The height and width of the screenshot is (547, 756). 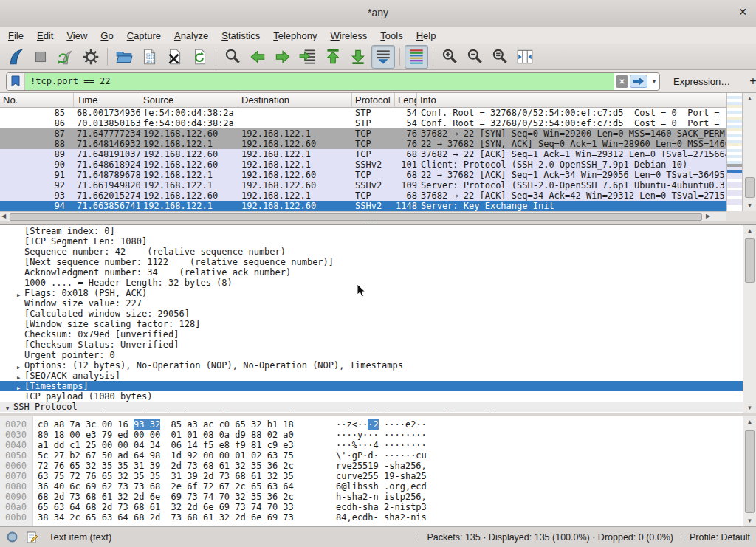 I want to click on scroll-right-icon: ▶, so click(x=708, y=216).